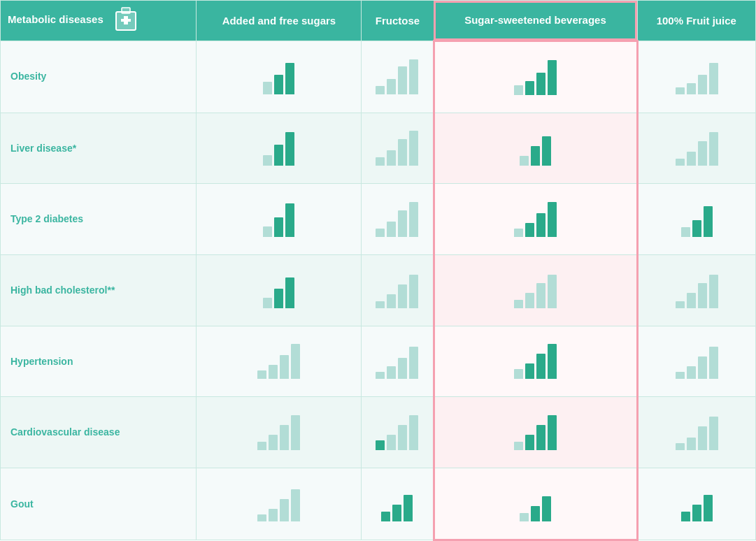 The height and width of the screenshot is (541, 756). Describe the element at coordinates (378, 503) in the screenshot. I see `table-row: Gout` at that location.